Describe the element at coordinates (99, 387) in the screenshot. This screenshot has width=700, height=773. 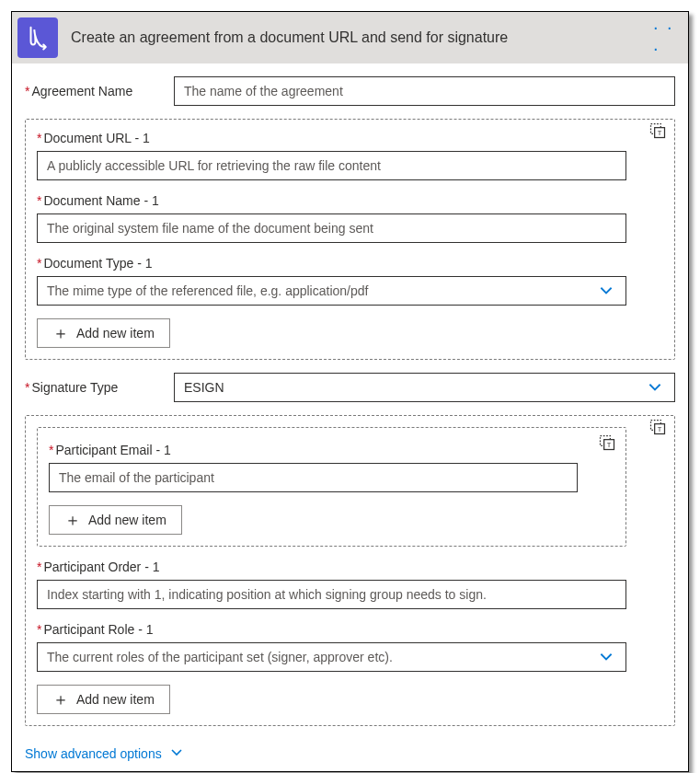
I see `signature-type-label: *Signature Type` at that location.